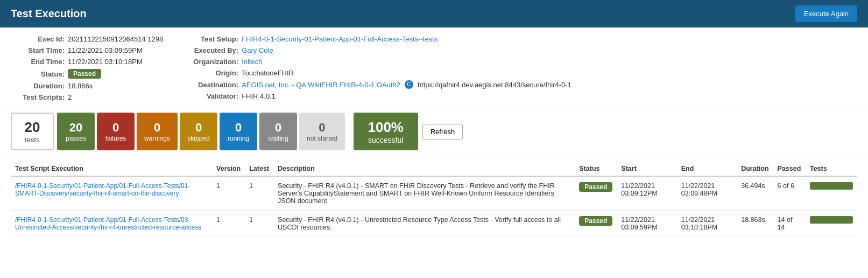  Describe the element at coordinates (87, 97) in the screenshot. I see `test-scripts-row: Test Scripts: 2` at that location.